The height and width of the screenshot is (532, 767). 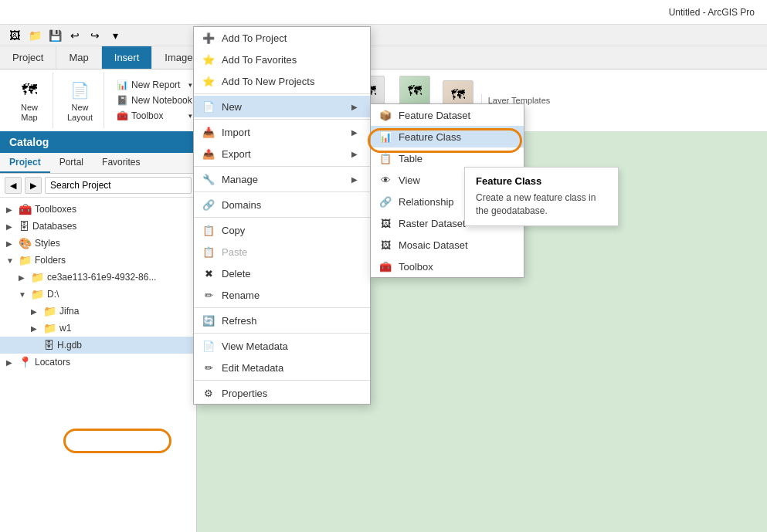 I want to click on import-arrow-icon: ▶, so click(x=355, y=133).